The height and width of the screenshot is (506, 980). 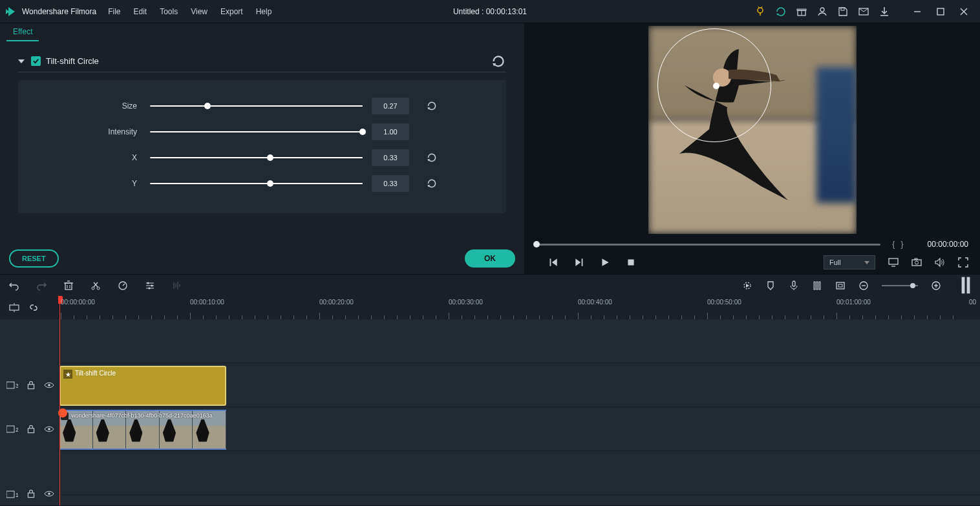 I want to click on stop-button, so click(x=631, y=262).